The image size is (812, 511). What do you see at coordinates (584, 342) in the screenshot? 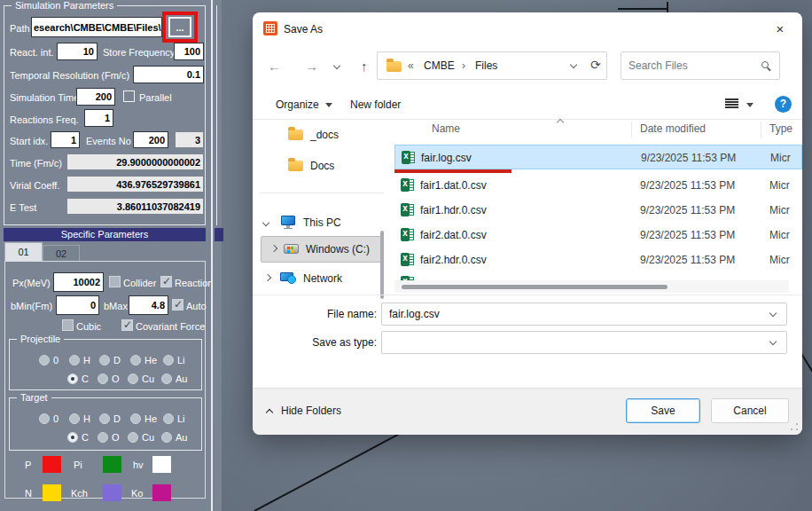
I see `save-as-type-combo` at bounding box center [584, 342].